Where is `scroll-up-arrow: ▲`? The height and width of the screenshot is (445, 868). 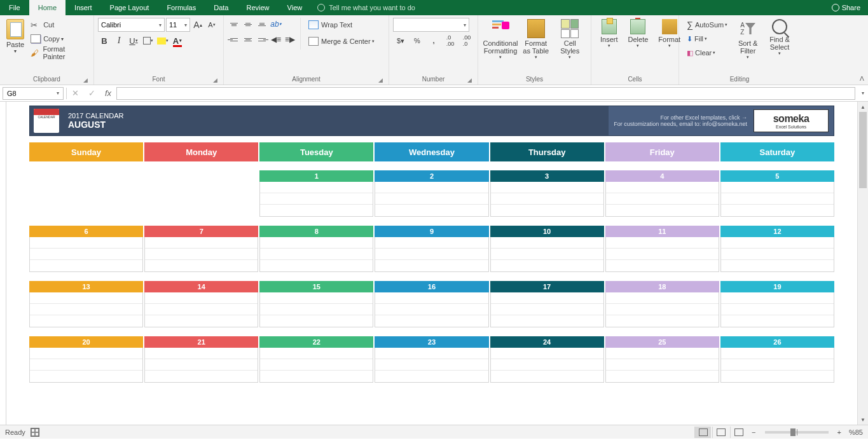
scroll-up-arrow: ▲ is located at coordinates (863, 107).